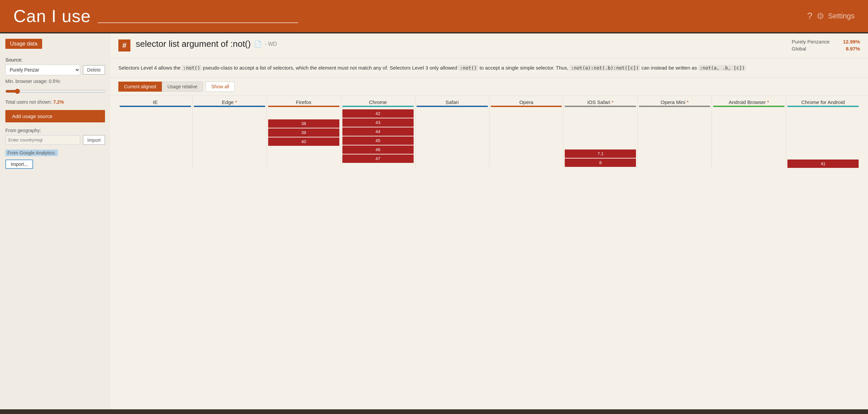  Describe the element at coordinates (823, 132) in the screenshot. I see `browser-col-chrome-android: Chrome for Android 41` at that location.